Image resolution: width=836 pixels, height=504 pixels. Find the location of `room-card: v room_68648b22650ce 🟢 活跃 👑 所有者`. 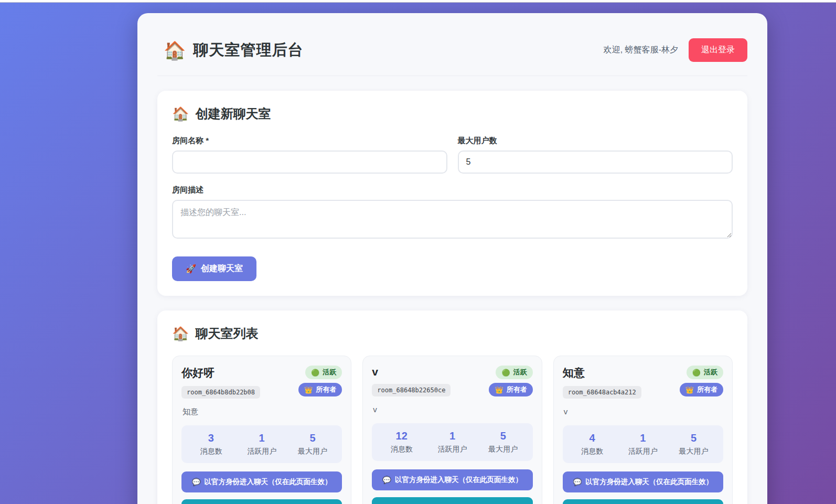

room-card: v room_68648b22650ce 🟢 活跃 👑 所有者 is located at coordinates (452, 430).